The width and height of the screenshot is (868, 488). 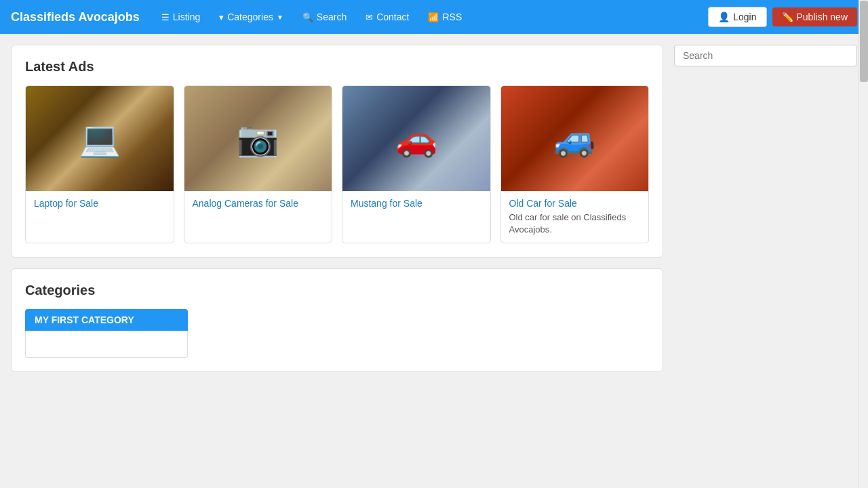 What do you see at coordinates (369, 18) in the screenshot?
I see `contact-icon: ✉` at bounding box center [369, 18].